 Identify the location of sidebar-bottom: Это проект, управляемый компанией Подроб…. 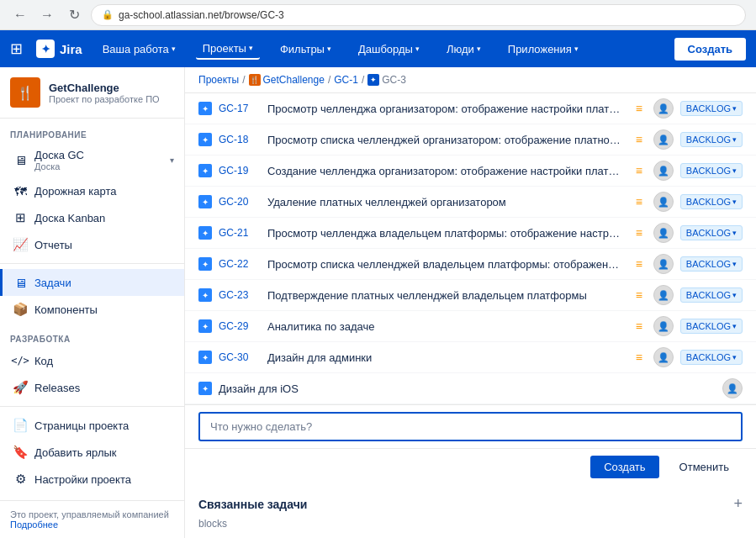
(93, 520).